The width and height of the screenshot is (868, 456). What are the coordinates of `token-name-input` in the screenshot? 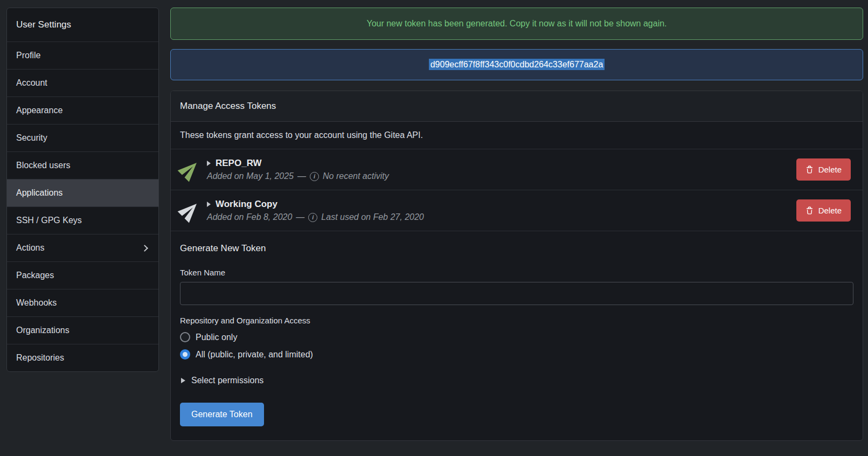 It's located at (517, 293).